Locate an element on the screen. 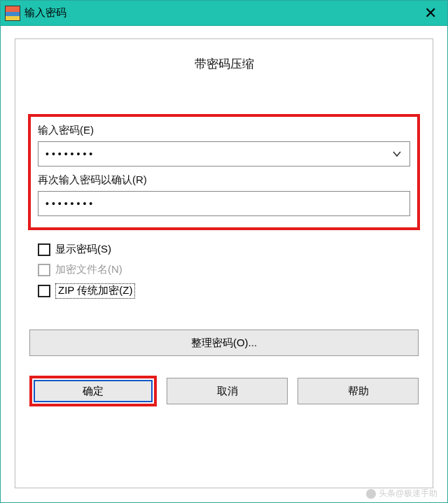 This screenshot has width=448, height=503. password-label: 输入密码(E) is located at coordinates (224, 130).